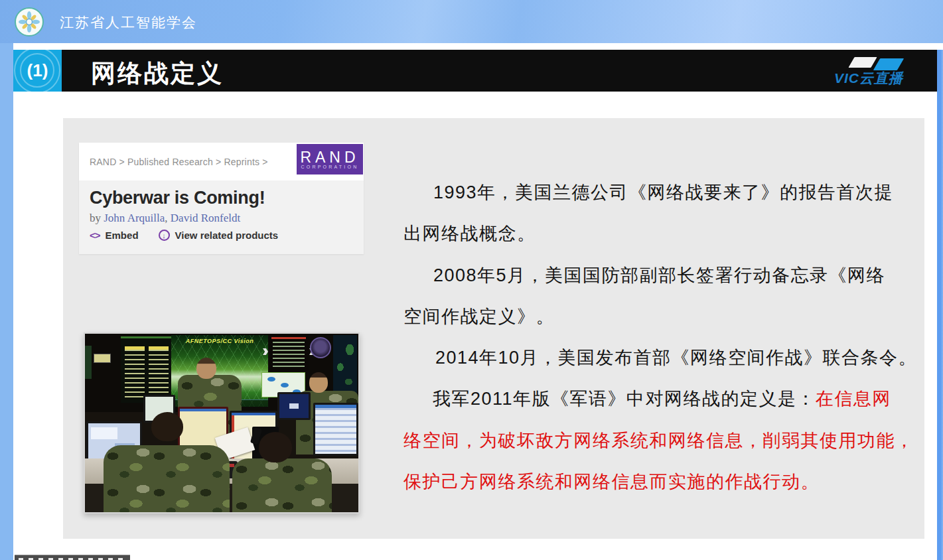 The height and width of the screenshot is (560, 943). I want to click on rand-logo-subtext: CORPORATION, so click(330, 167).